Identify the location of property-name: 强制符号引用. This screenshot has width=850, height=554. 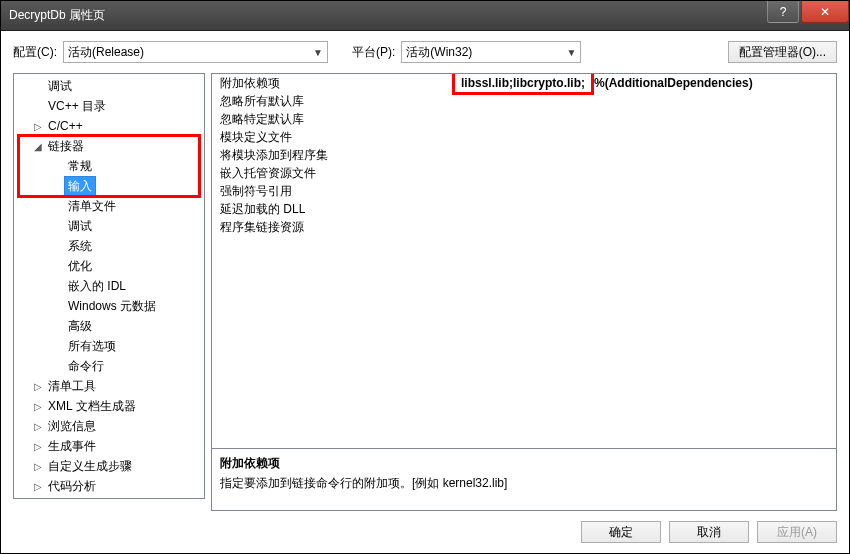
(332, 192).